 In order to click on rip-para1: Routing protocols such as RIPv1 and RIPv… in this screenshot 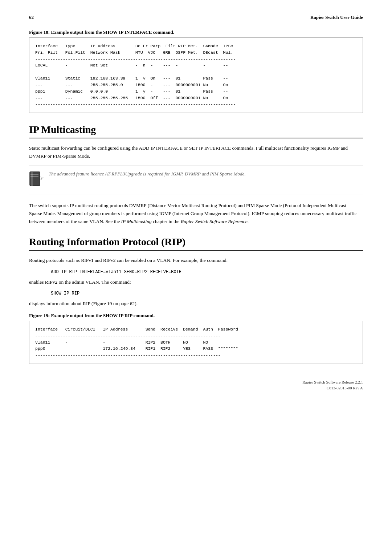, I will do `click(196, 260)`.